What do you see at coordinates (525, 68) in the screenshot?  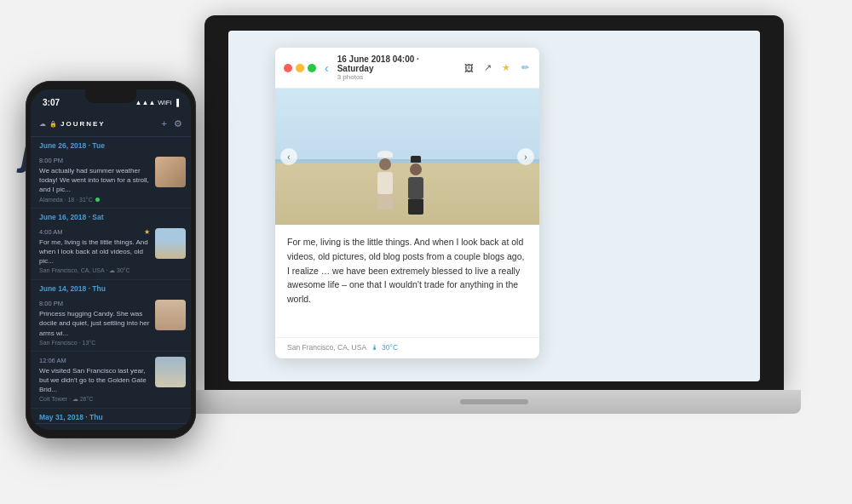 I see `edit-icon: ✏` at bounding box center [525, 68].